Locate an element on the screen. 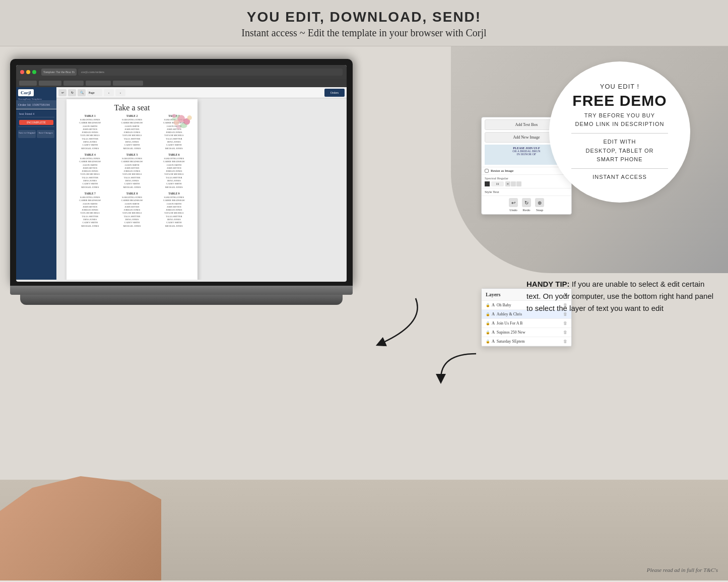  table-name-label: TABLE 4 is located at coordinates (90, 155).